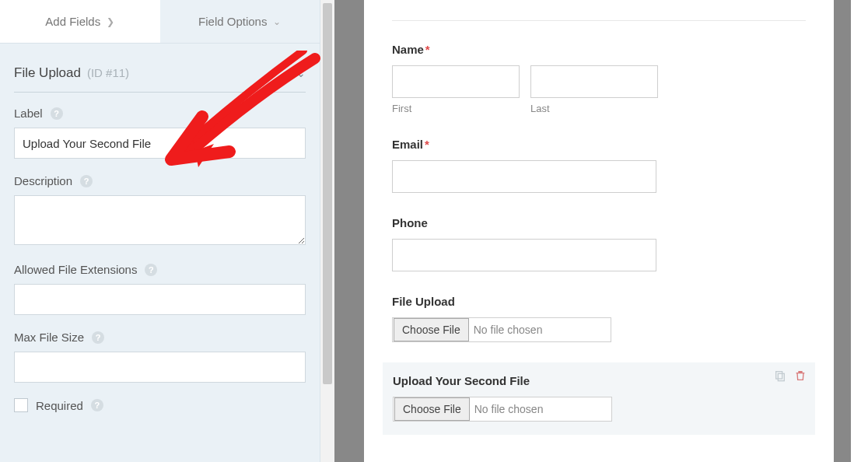 This screenshot has width=868, height=462. What do you see at coordinates (410, 222) in the screenshot?
I see `phone-label: Phone` at bounding box center [410, 222].